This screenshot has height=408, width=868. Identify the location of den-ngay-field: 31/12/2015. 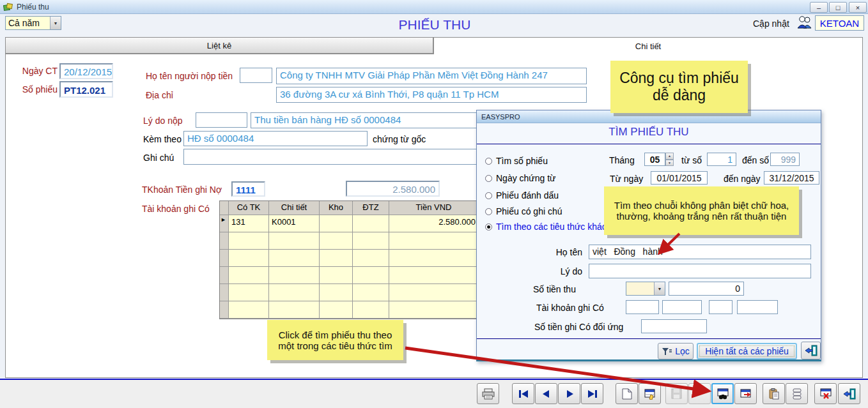
(791, 178).